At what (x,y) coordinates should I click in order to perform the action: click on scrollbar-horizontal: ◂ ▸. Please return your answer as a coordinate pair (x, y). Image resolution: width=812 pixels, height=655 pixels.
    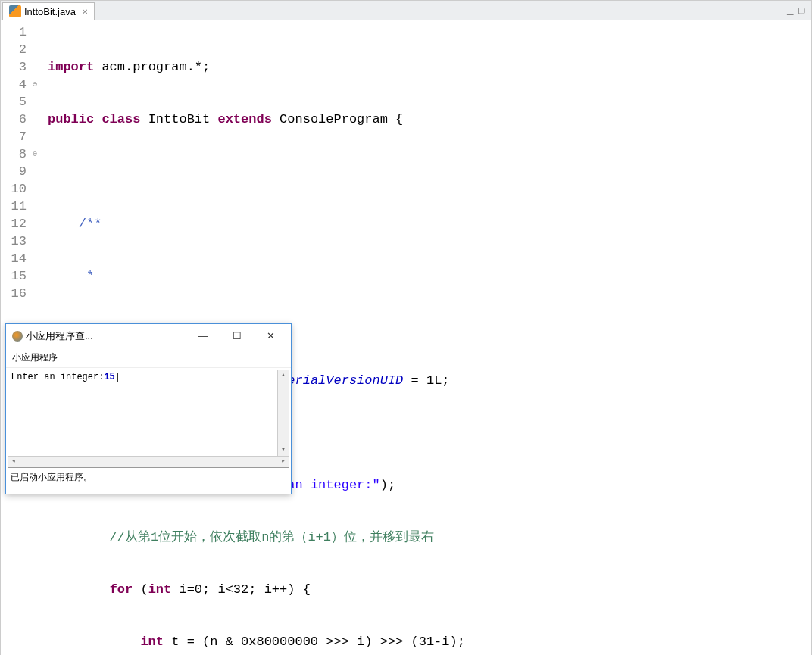
    Looking at the image, I should click on (148, 462).